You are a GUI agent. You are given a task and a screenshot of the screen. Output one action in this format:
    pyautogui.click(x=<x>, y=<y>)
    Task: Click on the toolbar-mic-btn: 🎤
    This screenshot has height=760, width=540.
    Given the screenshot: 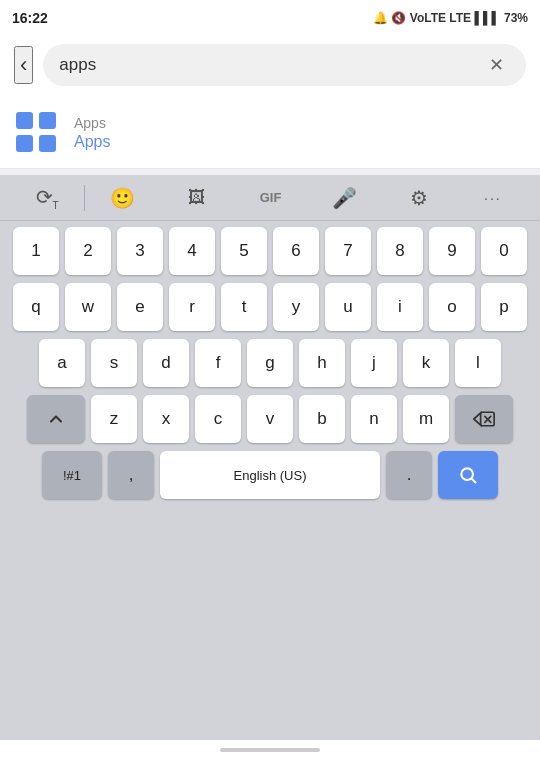 What is the action you would take?
    pyautogui.click(x=345, y=198)
    